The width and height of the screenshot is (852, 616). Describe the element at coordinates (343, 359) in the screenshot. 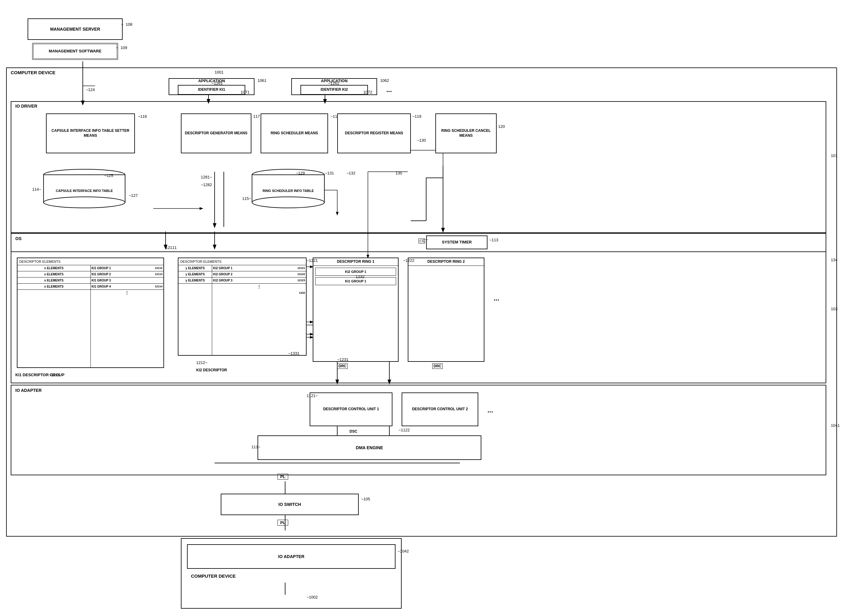

I see `ref-1231: ~1231` at that location.